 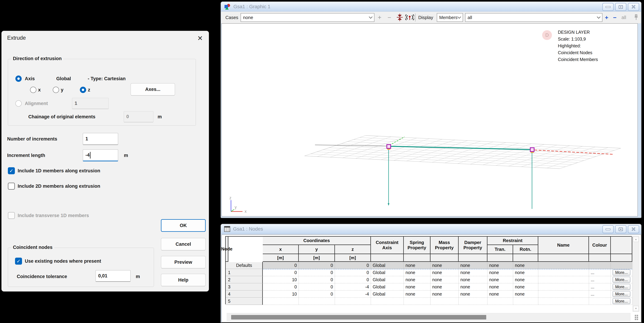 I want to click on header-rotn: Rotn., so click(x=526, y=250).